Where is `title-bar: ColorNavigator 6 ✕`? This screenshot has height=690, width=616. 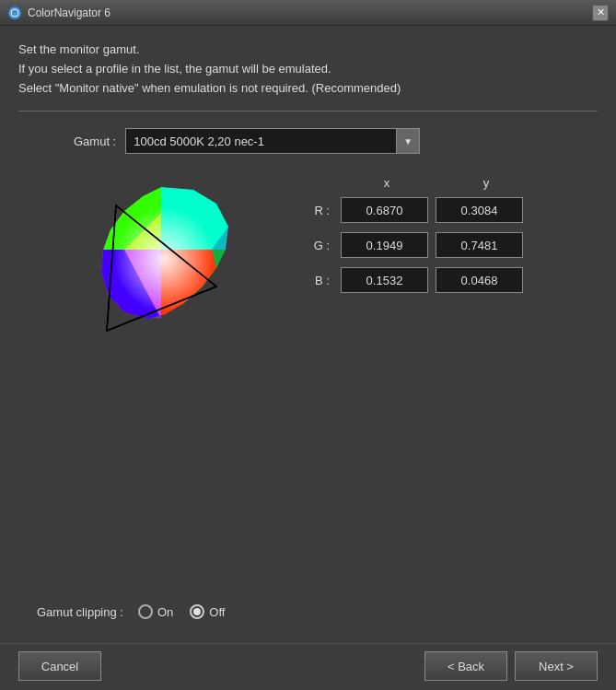 title-bar: ColorNavigator 6 ✕ is located at coordinates (308, 13).